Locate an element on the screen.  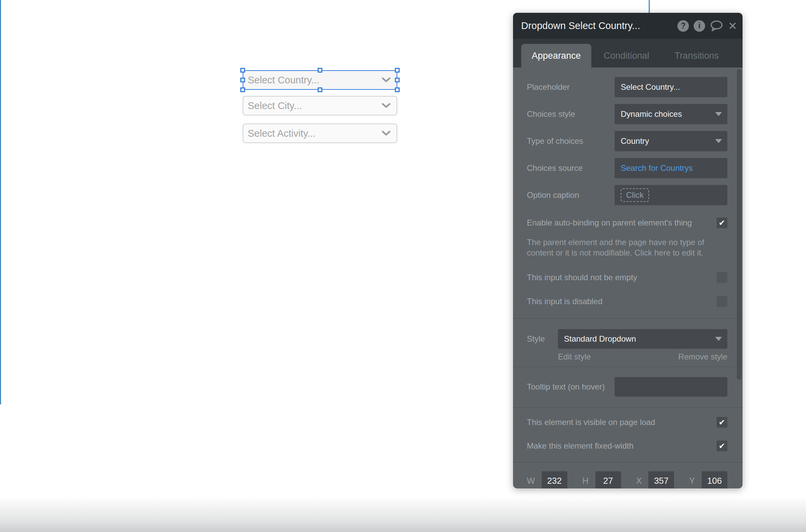
choices-source-label: Choices source is located at coordinates (571, 168).